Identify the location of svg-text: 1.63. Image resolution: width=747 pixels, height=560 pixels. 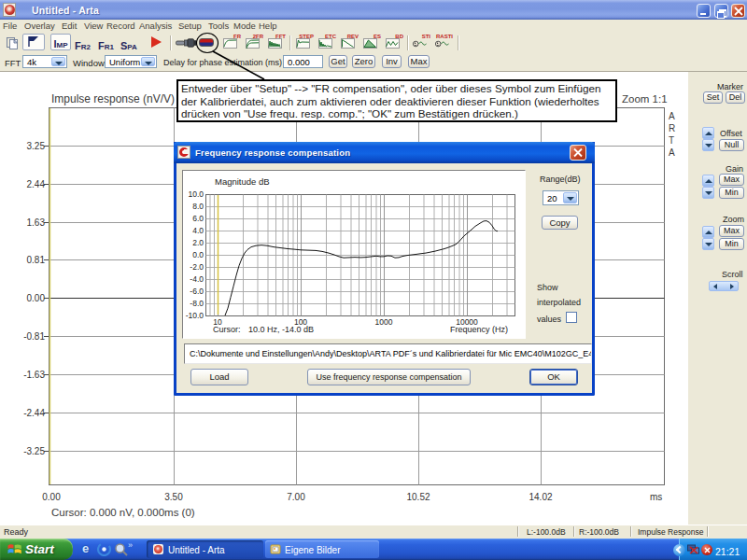
(36, 222).